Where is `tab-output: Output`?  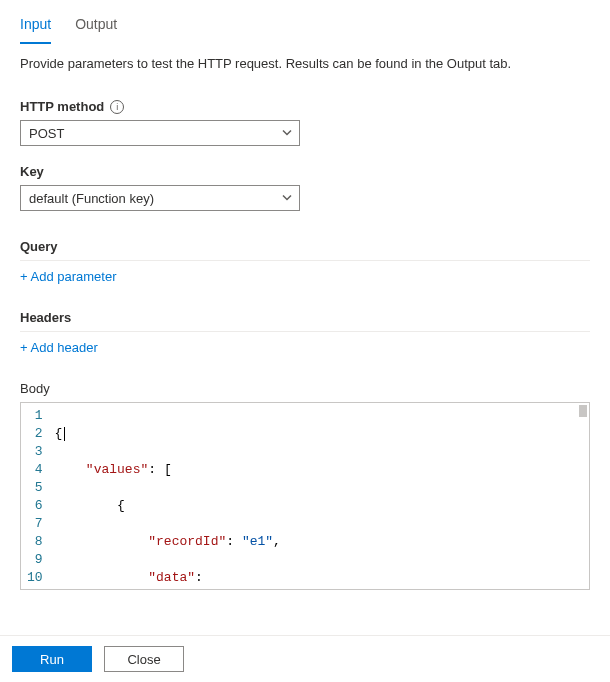
tab-output: Output is located at coordinates (96, 27).